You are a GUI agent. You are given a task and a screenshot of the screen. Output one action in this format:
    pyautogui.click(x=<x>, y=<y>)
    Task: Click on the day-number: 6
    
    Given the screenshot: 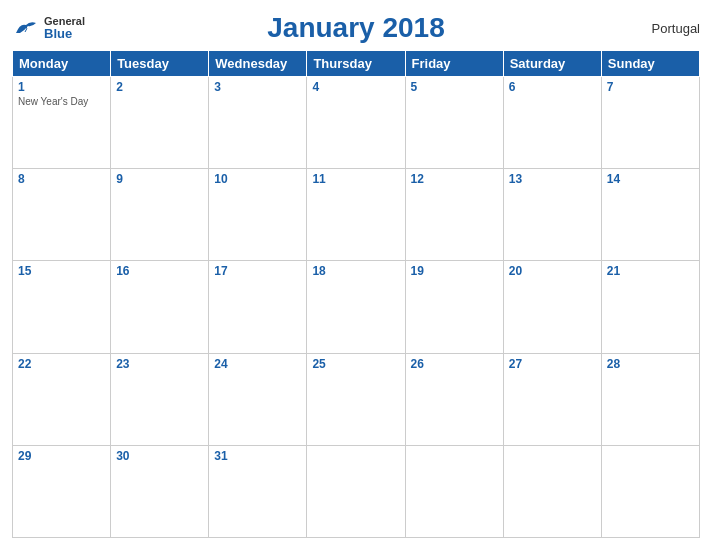 What is the action you would take?
    pyautogui.click(x=552, y=87)
    